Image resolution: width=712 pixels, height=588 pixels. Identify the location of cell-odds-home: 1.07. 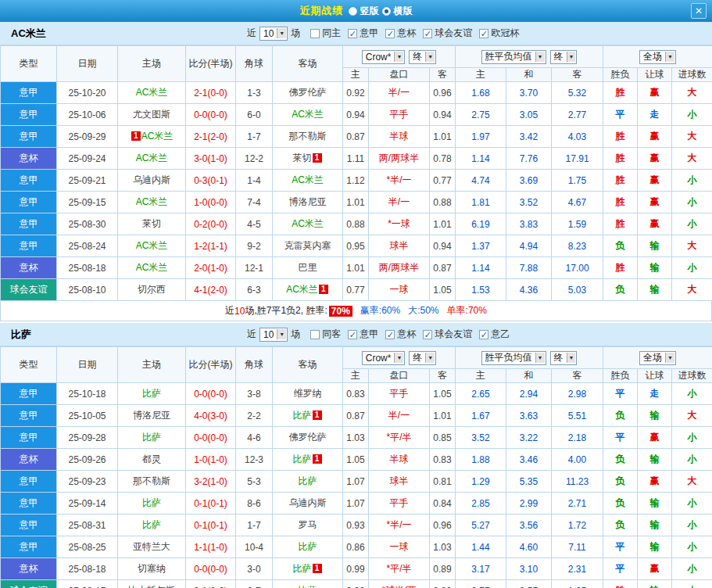
(356, 504).